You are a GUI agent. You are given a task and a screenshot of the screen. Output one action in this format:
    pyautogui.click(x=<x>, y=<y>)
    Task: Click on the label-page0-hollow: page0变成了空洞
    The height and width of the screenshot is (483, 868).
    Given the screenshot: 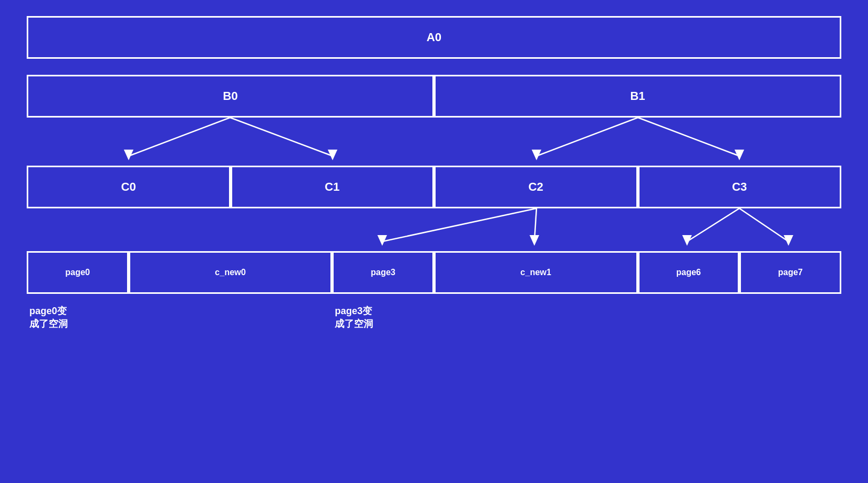 What is the action you would take?
    pyautogui.click(x=179, y=317)
    